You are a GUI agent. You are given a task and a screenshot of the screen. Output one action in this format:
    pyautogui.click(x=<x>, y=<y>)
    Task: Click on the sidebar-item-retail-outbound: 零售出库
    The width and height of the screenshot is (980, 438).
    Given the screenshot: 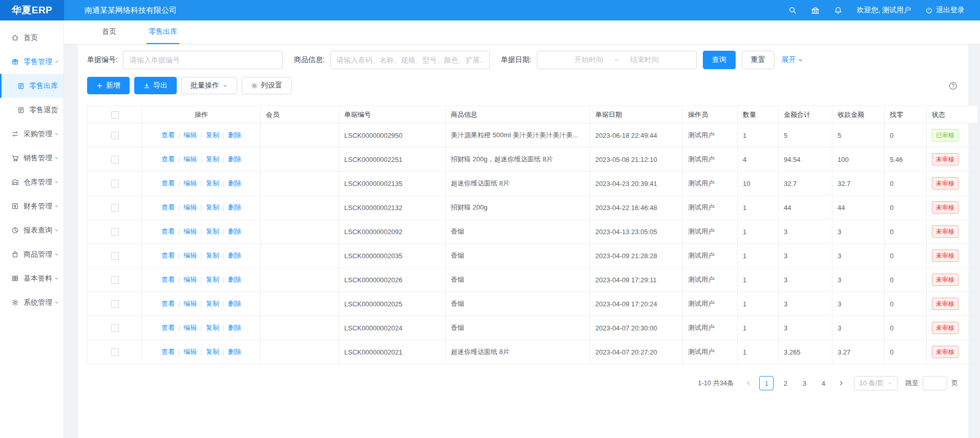 What is the action you would take?
    pyautogui.click(x=32, y=86)
    